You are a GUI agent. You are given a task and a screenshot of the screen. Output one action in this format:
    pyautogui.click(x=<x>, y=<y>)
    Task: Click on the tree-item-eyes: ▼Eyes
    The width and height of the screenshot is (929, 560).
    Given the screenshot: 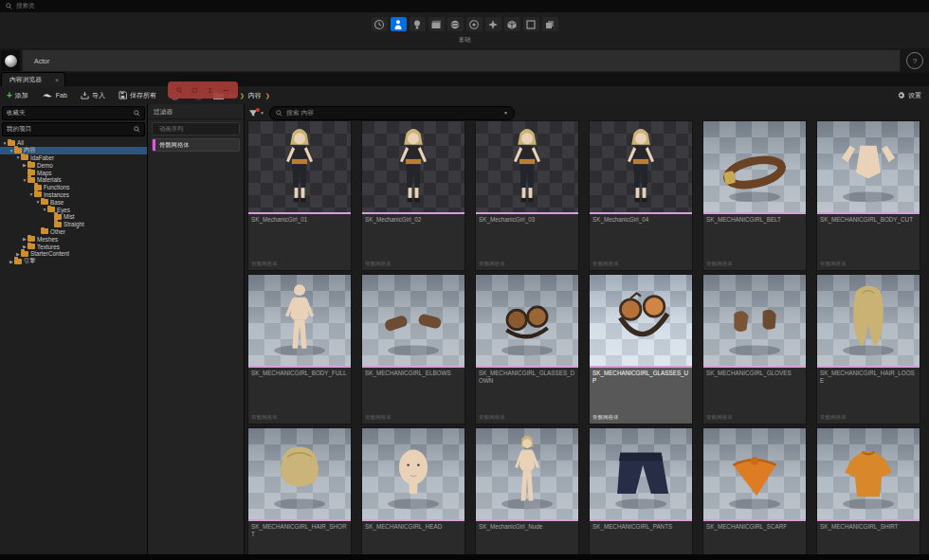 What is the action you would take?
    pyautogui.click(x=74, y=209)
    